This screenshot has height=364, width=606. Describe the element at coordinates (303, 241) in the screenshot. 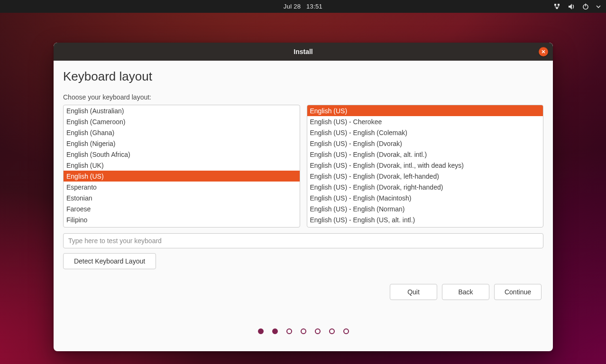

I see `keyboard-test-input` at that location.